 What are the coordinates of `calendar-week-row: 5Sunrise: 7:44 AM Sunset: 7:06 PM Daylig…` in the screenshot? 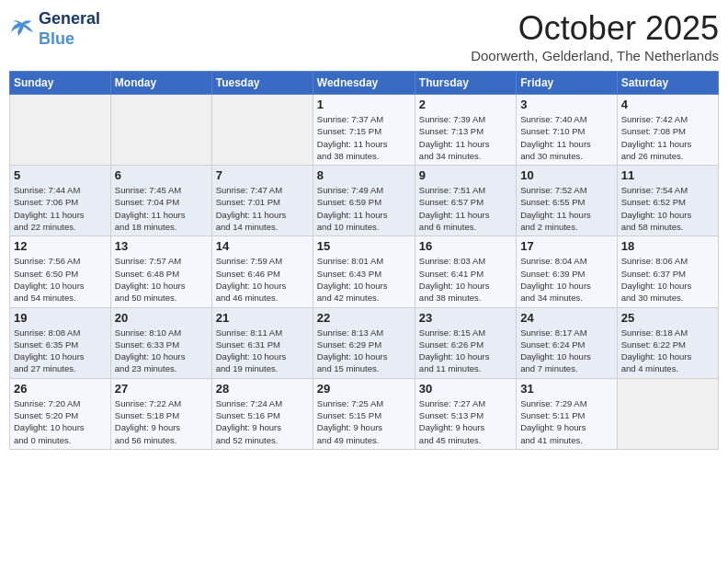 It's located at (364, 201).